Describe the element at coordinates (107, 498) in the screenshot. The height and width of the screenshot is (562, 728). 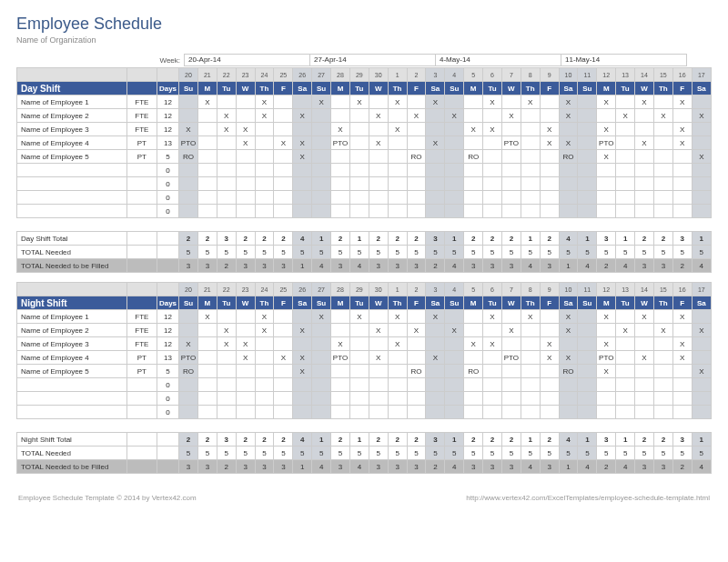
I see `footer-left: Employee Schedule Template © 2014 by Ver…` at that location.